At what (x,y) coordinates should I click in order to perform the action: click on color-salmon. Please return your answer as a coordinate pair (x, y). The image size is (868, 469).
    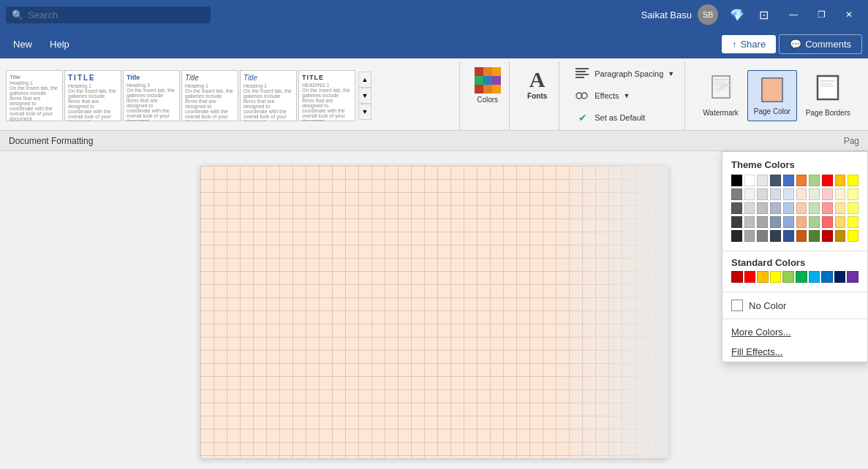
    Looking at the image, I should click on (801, 222).